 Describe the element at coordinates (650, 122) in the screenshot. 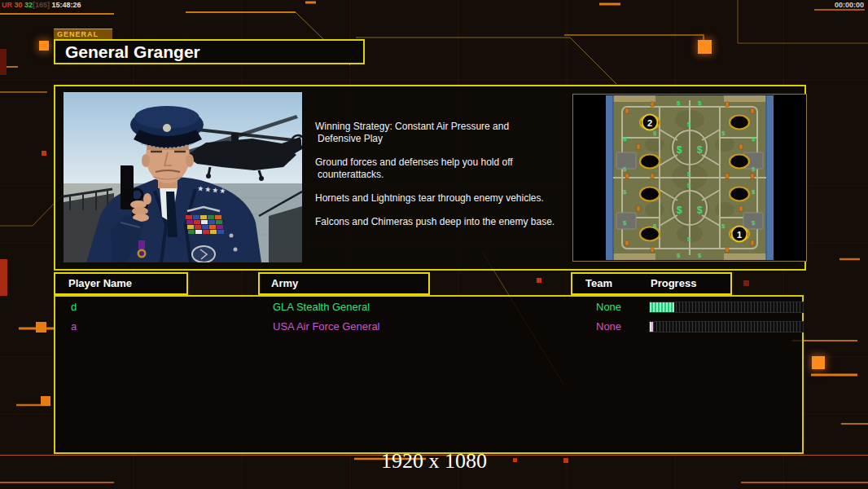

I see `start-position-badge-2: 2` at that location.